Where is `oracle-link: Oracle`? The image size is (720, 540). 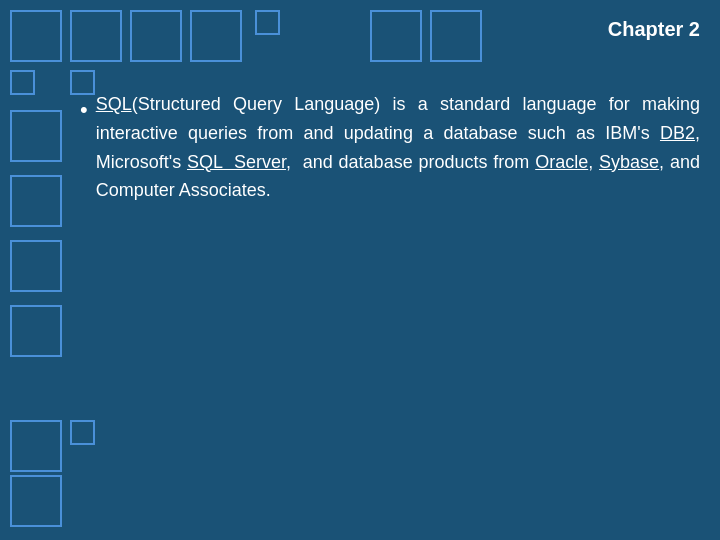 oracle-link: Oracle is located at coordinates (562, 162).